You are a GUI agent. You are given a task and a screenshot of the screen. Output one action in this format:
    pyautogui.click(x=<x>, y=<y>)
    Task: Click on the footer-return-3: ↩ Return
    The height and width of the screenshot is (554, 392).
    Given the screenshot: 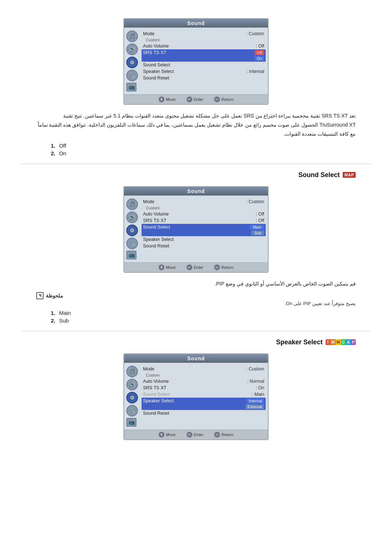 What is the action you would take?
    pyautogui.click(x=224, y=435)
    